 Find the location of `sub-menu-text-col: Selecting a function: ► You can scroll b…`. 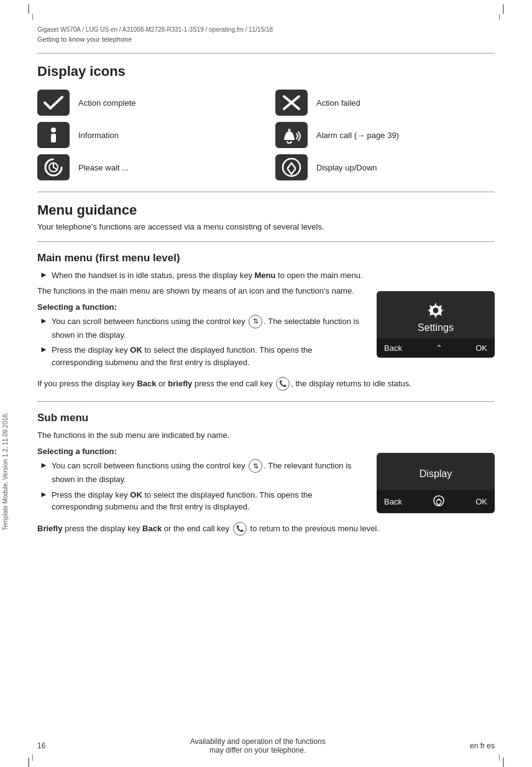

sub-menu-text-col: Selecting a function: ► You can scroll b… is located at coordinates (201, 481).